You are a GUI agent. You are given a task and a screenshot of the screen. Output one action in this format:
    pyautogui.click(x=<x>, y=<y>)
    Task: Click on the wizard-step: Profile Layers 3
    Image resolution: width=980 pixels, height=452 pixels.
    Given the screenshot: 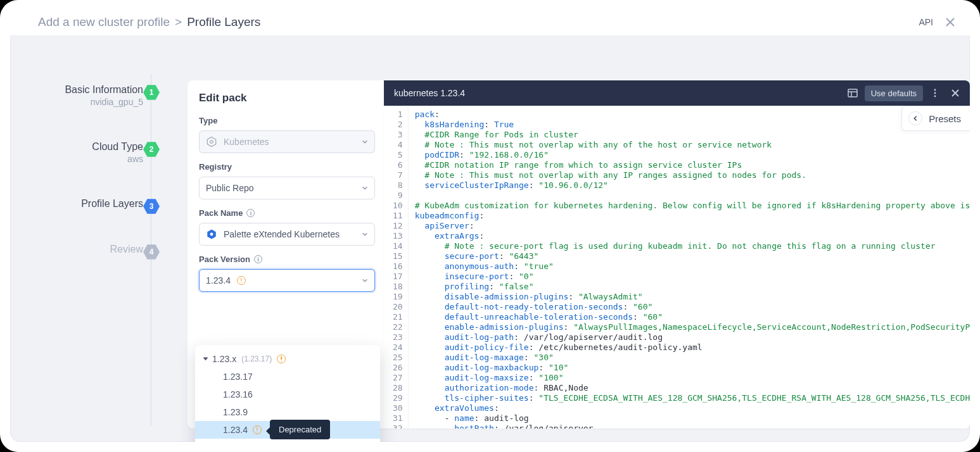 What is the action you would take?
    pyautogui.click(x=99, y=204)
    